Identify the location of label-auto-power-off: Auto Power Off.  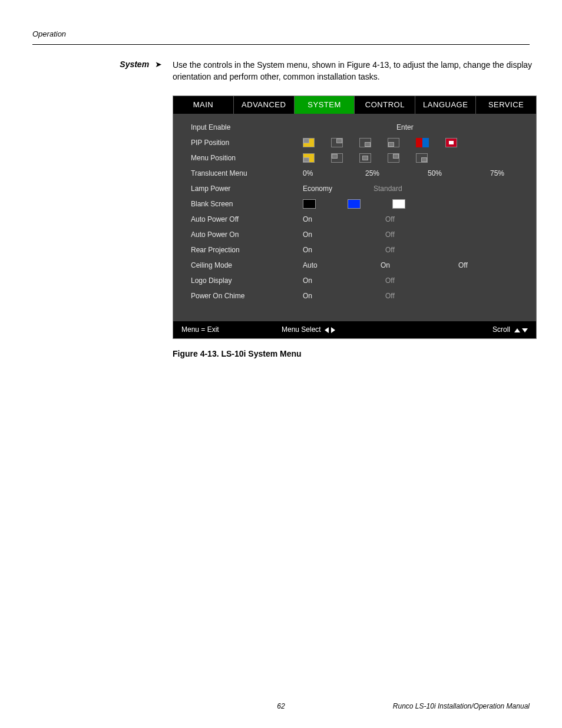
(247, 219).